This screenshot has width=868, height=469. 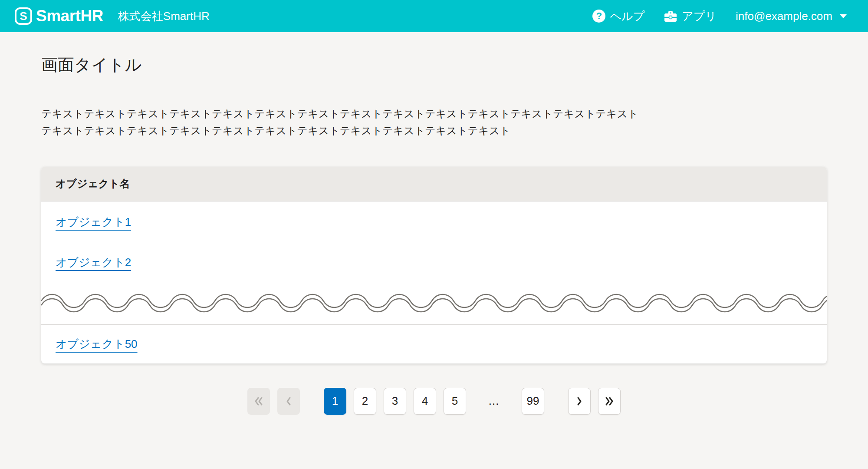 I want to click on page-button-1: 1, so click(x=335, y=401).